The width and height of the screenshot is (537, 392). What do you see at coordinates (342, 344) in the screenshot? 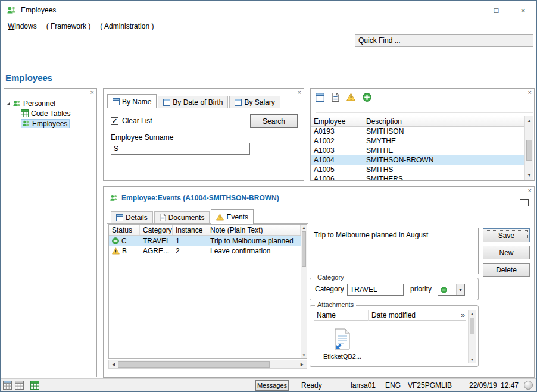
I see `attachment-file-item: EticketQB2...` at bounding box center [342, 344].